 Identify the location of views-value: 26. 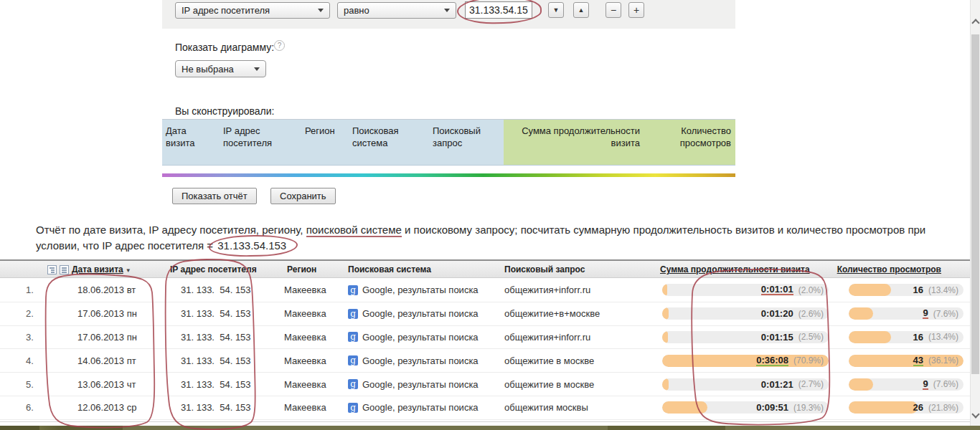
(918, 407).